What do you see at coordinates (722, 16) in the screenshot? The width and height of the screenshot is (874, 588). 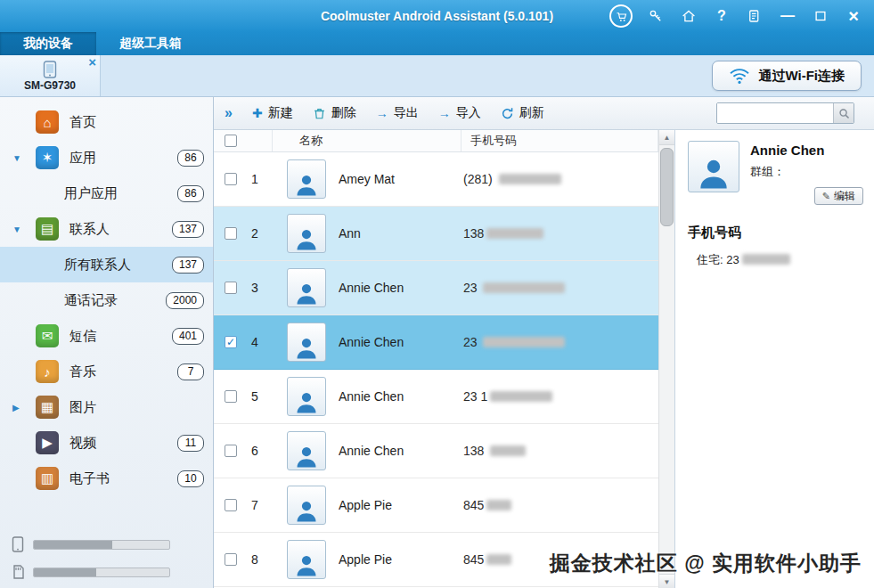 I see `help-icon: ?` at bounding box center [722, 16].